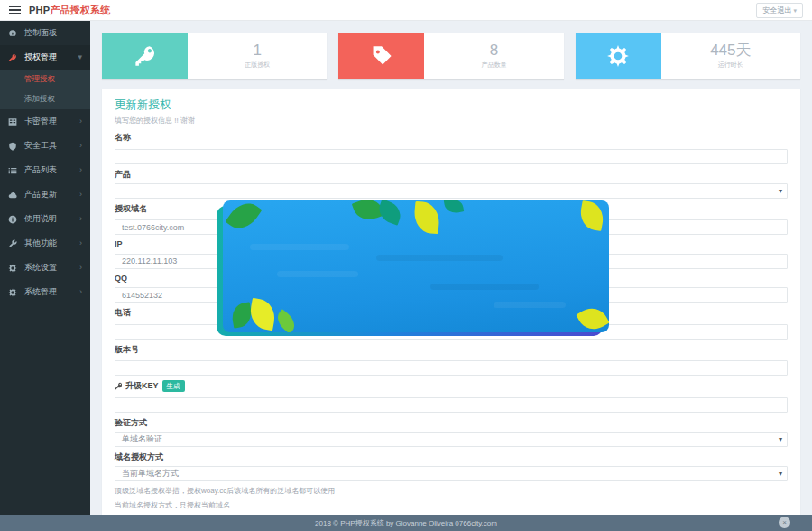 The image size is (812, 531). Describe the element at coordinates (451, 56) in the screenshot. I see `stat-cards-row: 1 正版授权 8 产品数量 445天 运行时长` at that location.